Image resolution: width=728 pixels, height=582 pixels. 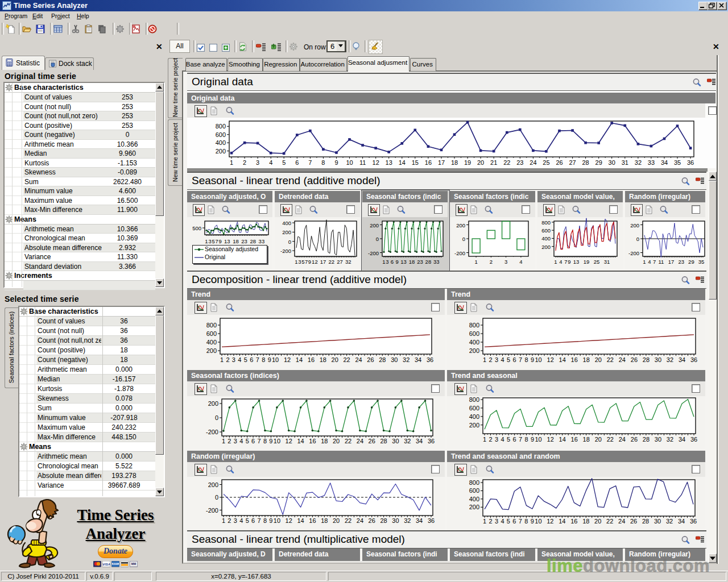 I want to click on svg-text: 33, so click(x=437, y=261).